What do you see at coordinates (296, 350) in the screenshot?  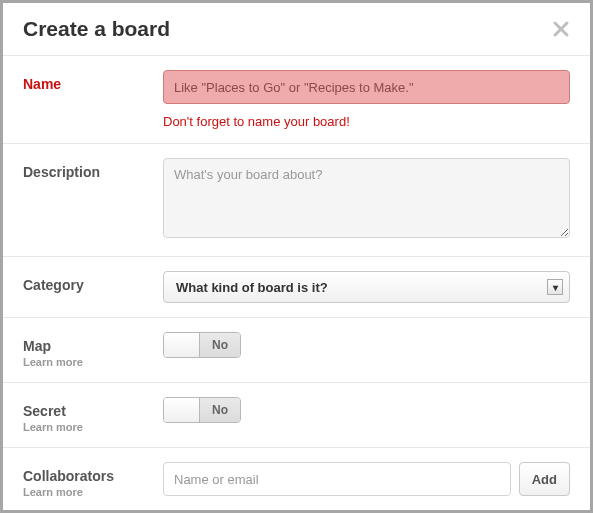 I see `map-row: Map Learn more No` at bounding box center [296, 350].